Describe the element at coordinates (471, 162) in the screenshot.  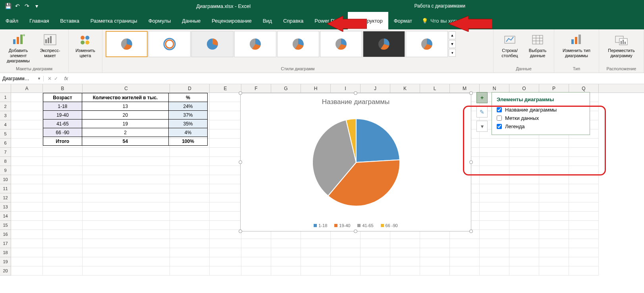
I see `resize-handle-e` at that location.